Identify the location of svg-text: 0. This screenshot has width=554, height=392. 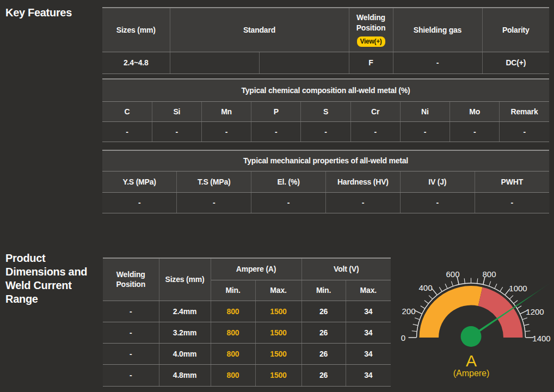
(403, 338).